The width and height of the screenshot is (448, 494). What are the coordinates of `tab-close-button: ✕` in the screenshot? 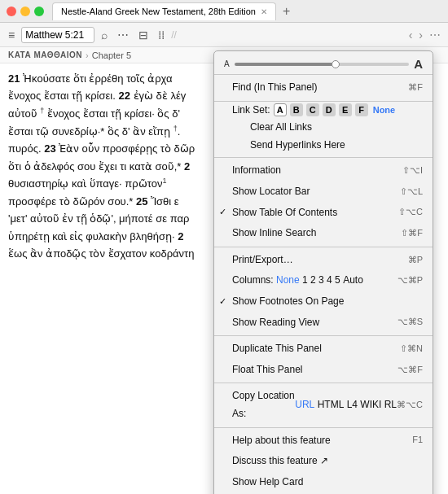 It's located at (264, 11).